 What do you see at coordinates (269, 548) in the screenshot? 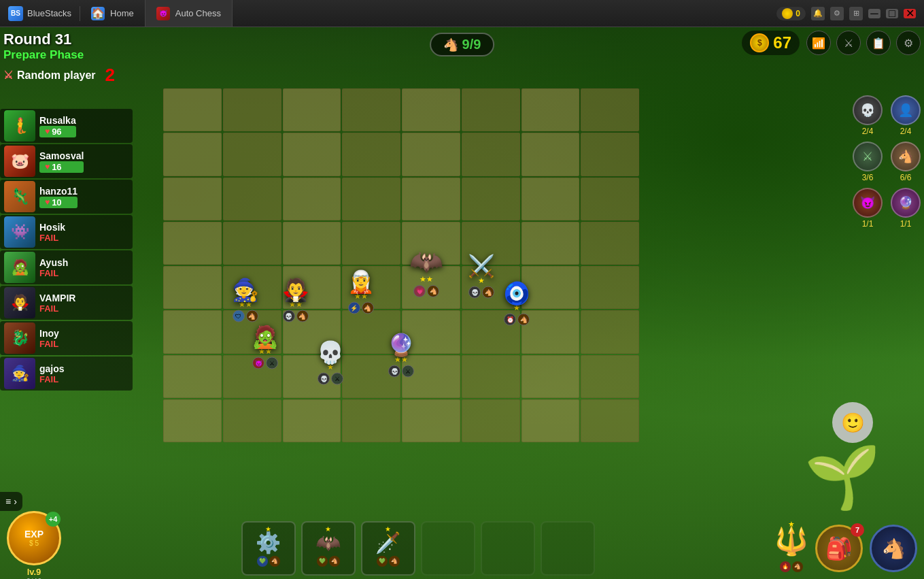
I see `bench-slot-1: ⚙️ ★ 💚 🐴` at bounding box center [269, 548].